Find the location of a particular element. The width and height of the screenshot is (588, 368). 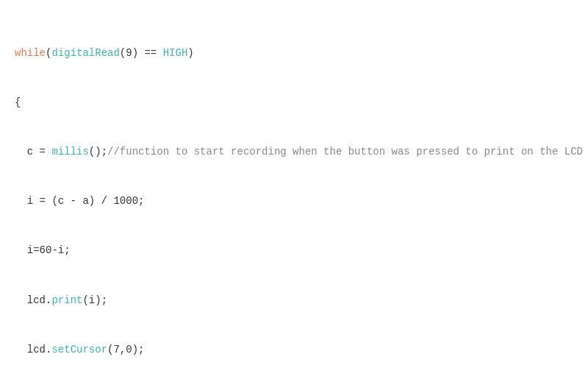

code-line: i = (c - a) / 1000; is located at coordinates (294, 201).